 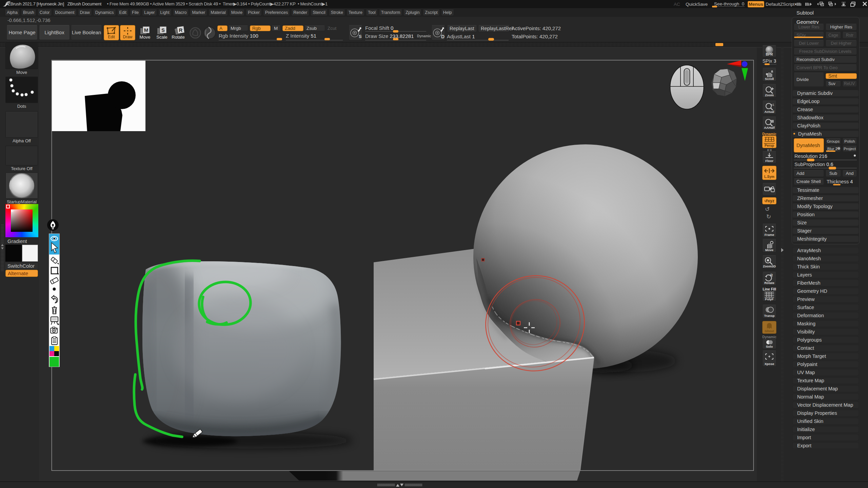 What do you see at coordinates (773, 105) in the screenshot?
I see `svg-text: x1` at bounding box center [773, 105].